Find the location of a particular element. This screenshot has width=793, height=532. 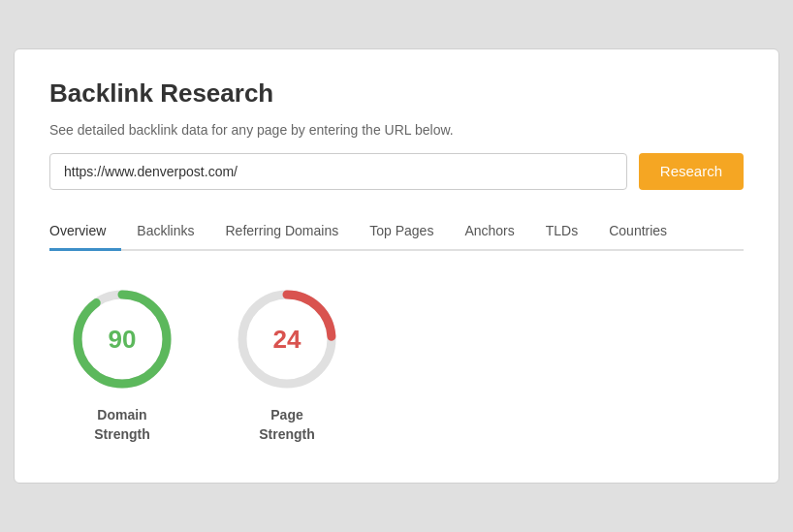

tab-backlinks: Backlinks is located at coordinates (165, 233).